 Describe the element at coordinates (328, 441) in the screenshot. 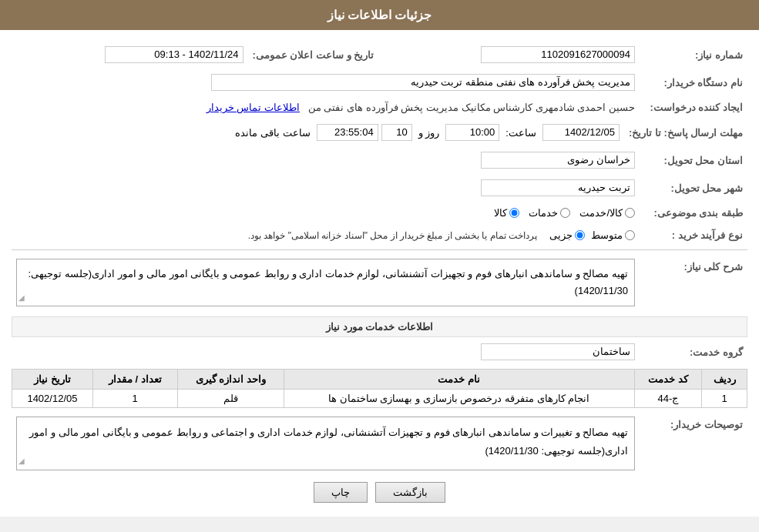

I see `buyer-desc-value: تهیه مصالح و تغییرات و ساماندهی انبارهای…` at that location.